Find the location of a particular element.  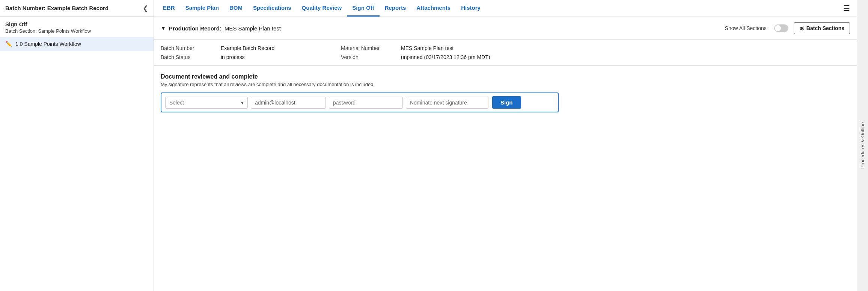

material-number-label: Material Number is located at coordinates (371, 48).